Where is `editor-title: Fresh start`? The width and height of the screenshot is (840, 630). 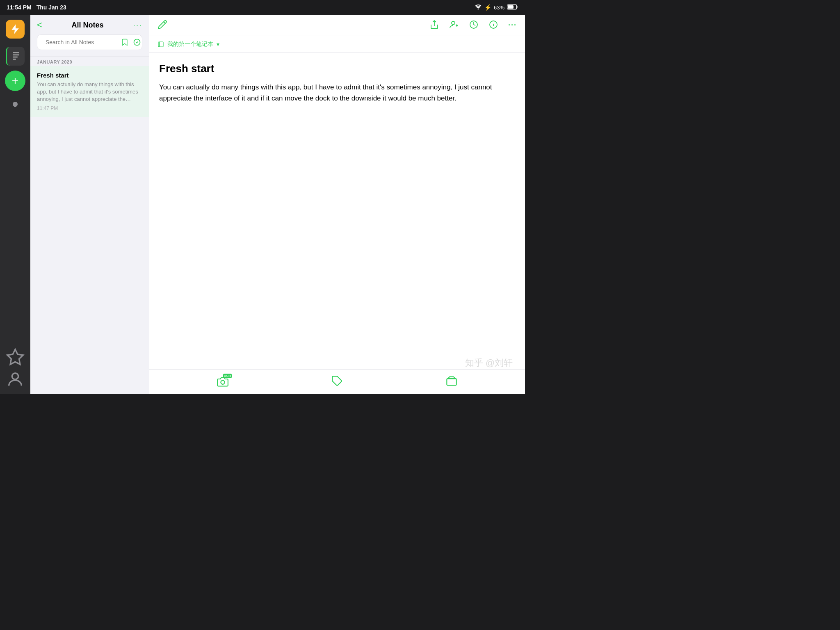 editor-title: Fresh start is located at coordinates (337, 69).